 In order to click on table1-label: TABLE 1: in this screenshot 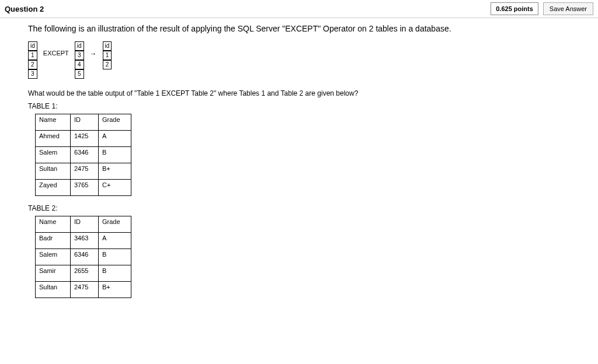, I will do `click(299, 106)`.